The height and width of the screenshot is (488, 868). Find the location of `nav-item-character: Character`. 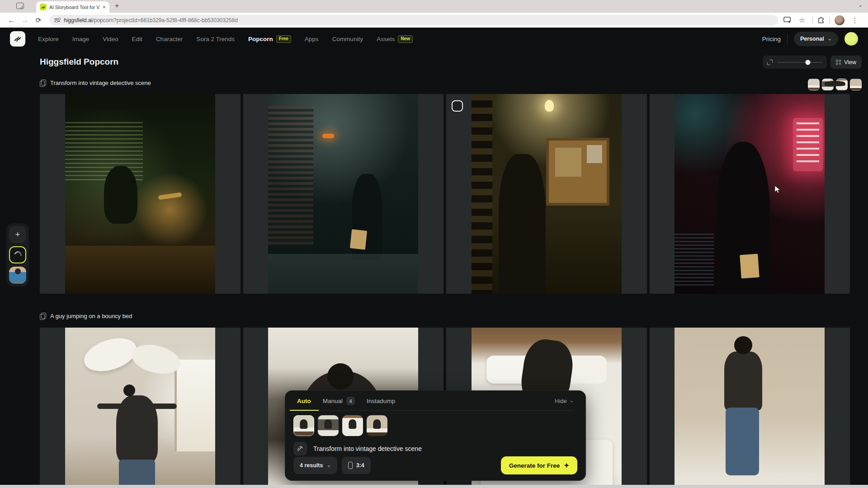

nav-item-character: Character is located at coordinates (169, 39).